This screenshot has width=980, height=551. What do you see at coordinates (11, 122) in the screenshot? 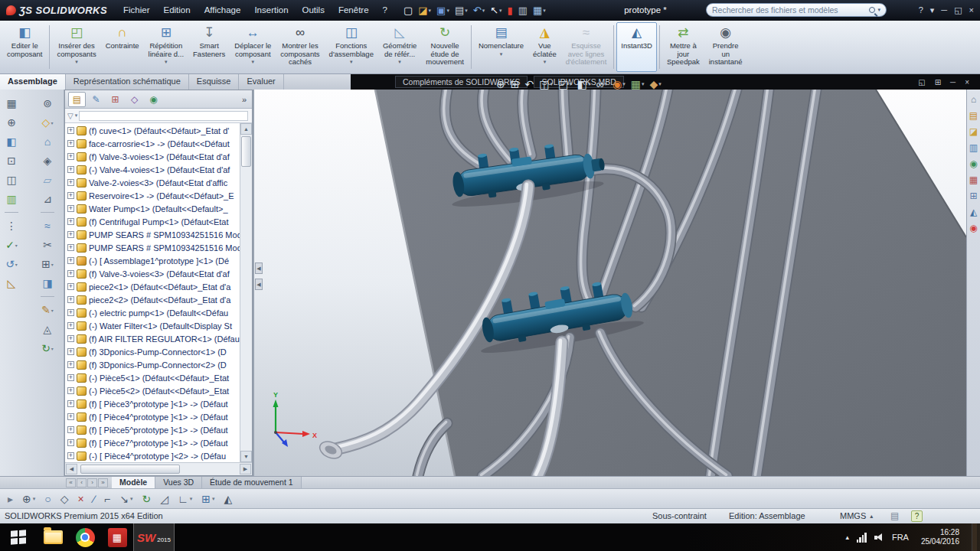
I see `zoom-tool-icon: ⊕` at bounding box center [11, 122].